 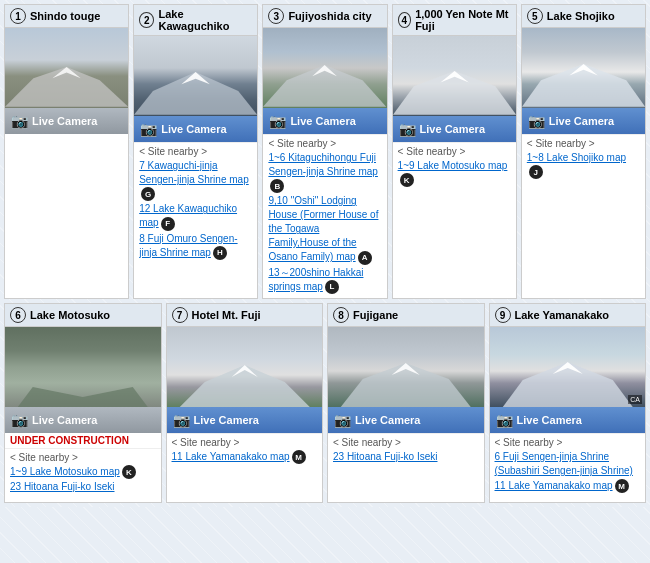 What do you see at coordinates (324, 172) in the screenshot?
I see `nearby-link: 1~6 Kitaguchihongu Fuji Sengen-jinja Shr…` at bounding box center [324, 172].